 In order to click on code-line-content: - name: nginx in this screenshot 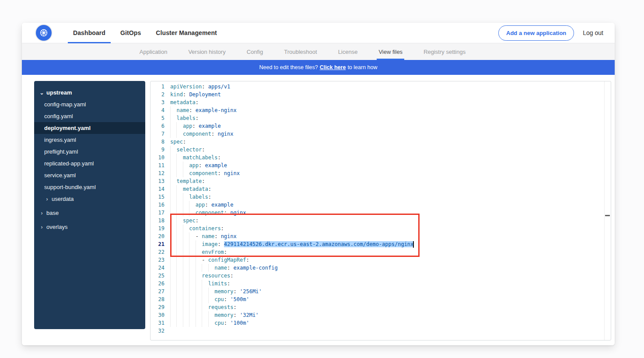, I will do `click(203, 236)`.